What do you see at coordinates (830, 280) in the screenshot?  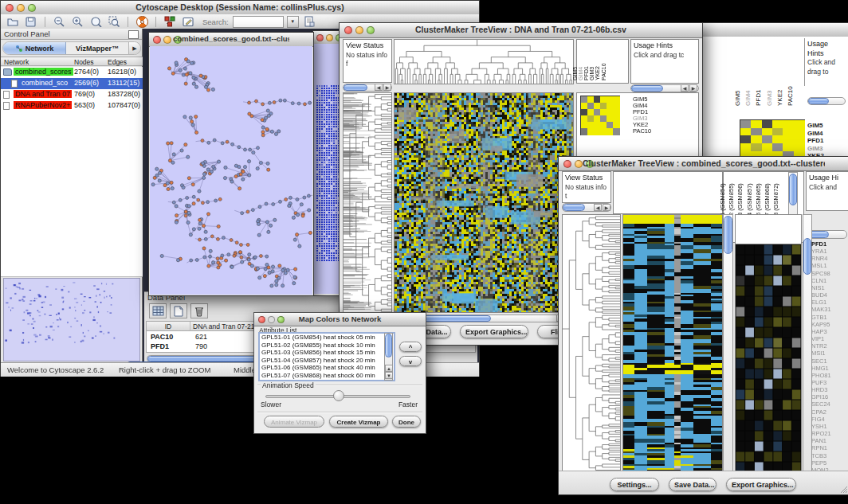 I see `gene-label: CLN1` at bounding box center [830, 280].